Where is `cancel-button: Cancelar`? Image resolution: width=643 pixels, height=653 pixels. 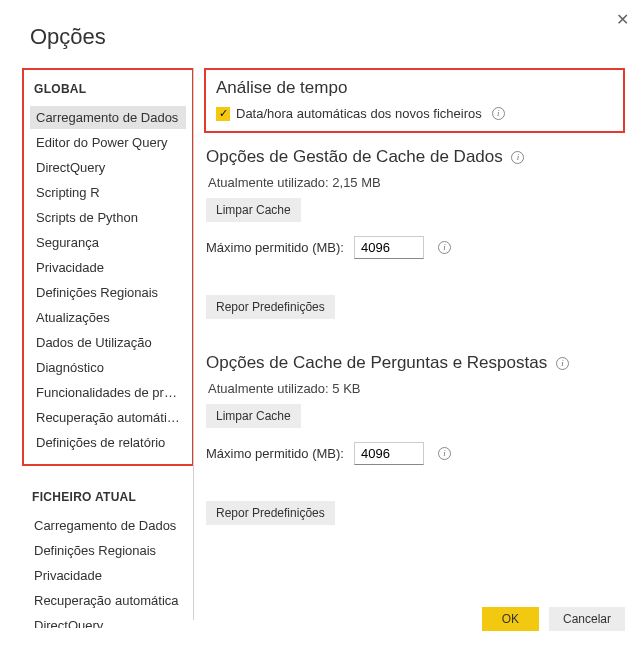 cancel-button: Cancelar is located at coordinates (587, 619).